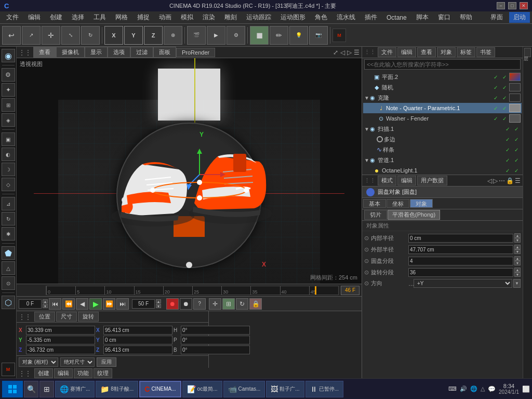 The image size is (532, 399). What do you see at coordinates (293, 18) in the screenshot?
I see `menu-mograph: 运动图形` at bounding box center [293, 18].